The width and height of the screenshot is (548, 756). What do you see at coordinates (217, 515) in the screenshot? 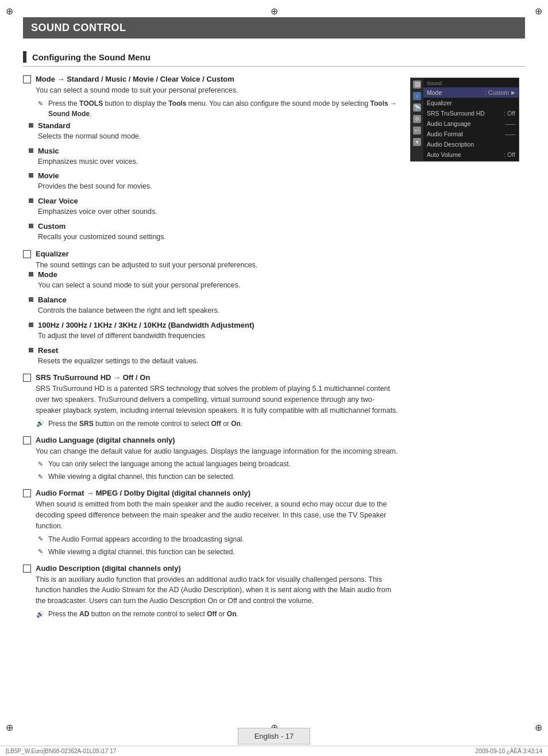
I see `menu-desc-audio-format: When sound is emitted from both the main…` at bounding box center [217, 515].